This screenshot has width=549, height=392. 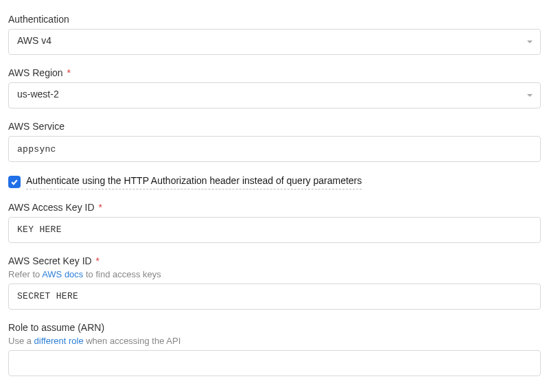 I want to click on authentication-field: Authentication AWS v4, so click(x=274, y=34).